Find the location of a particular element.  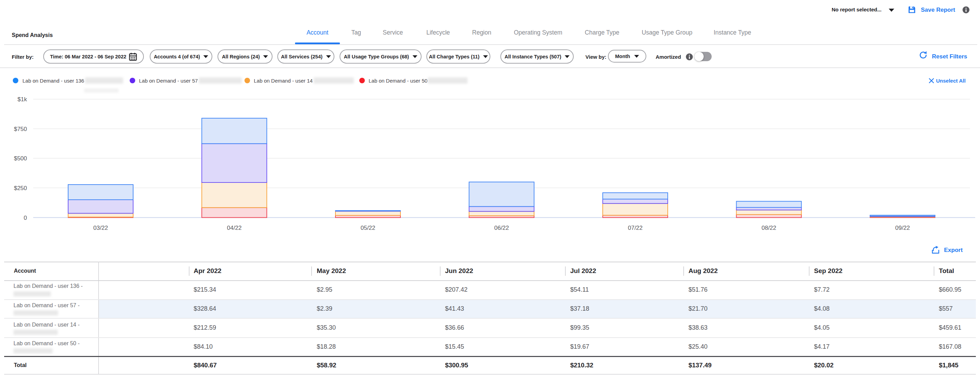

svg-text: 04/22 is located at coordinates (234, 228).